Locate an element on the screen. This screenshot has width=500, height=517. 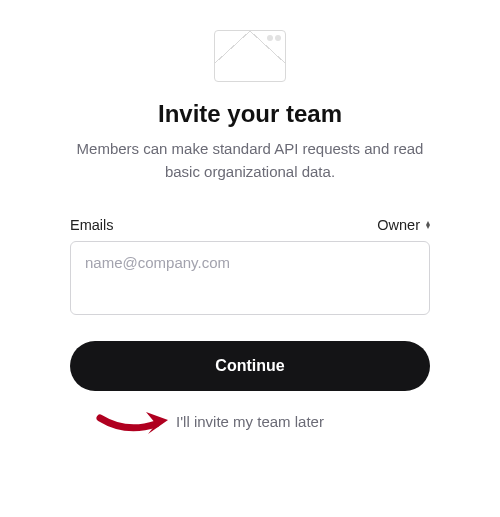
page-title: Invite your team is located at coordinates (250, 114).